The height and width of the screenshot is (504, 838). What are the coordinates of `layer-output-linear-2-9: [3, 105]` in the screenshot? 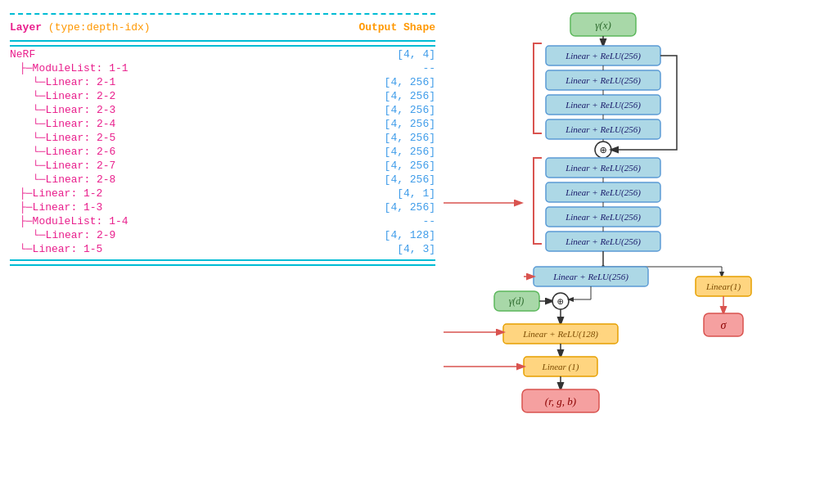 It's located at (410, 236).